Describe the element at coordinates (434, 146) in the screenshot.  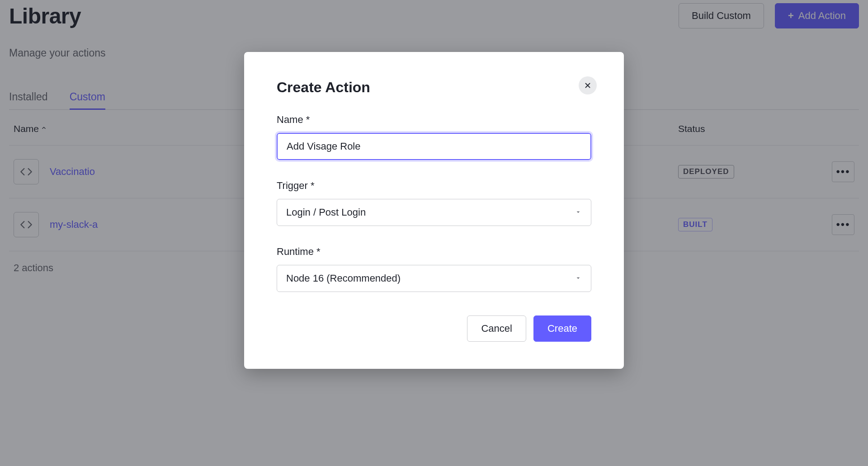
I see `name-input` at that location.